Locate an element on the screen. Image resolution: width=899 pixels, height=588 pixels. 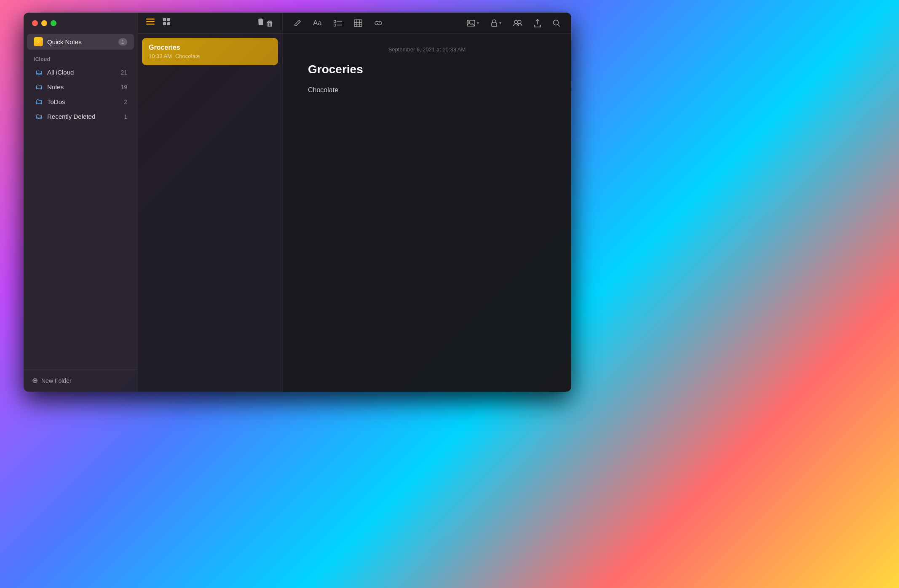
minimize-button is located at coordinates (44, 23).